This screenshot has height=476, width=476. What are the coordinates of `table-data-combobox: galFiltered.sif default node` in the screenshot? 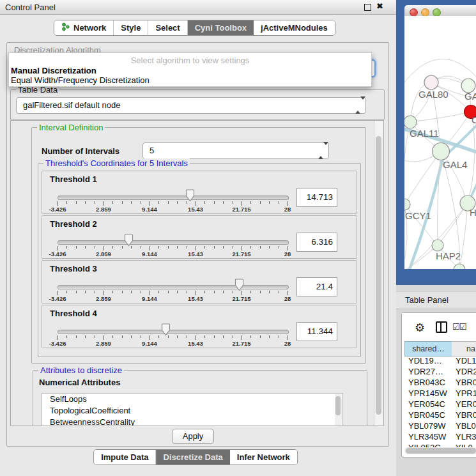 It's located at (191, 105).